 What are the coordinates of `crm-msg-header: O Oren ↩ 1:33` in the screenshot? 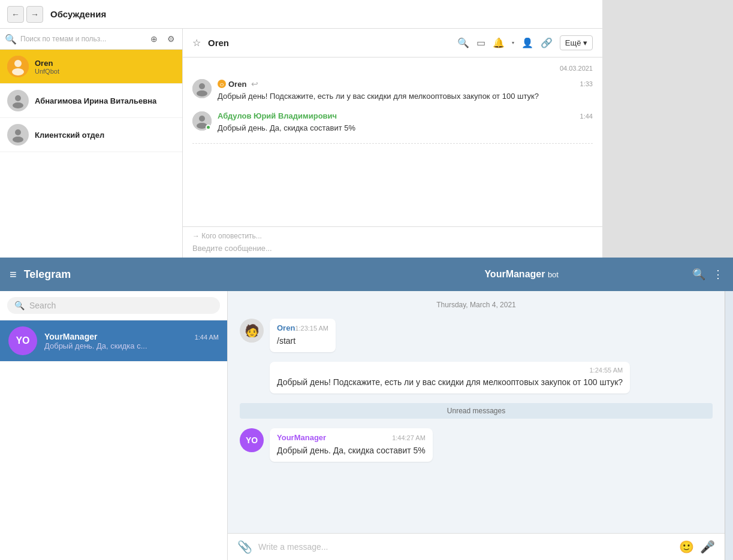 It's located at (405, 84).